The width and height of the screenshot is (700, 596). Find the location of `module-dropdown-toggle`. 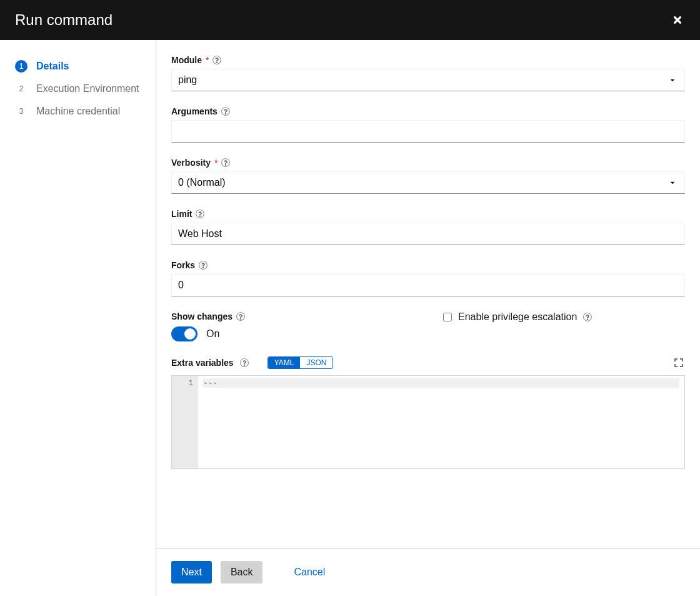

module-dropdown-toggle is located at coordinates (672, 80).